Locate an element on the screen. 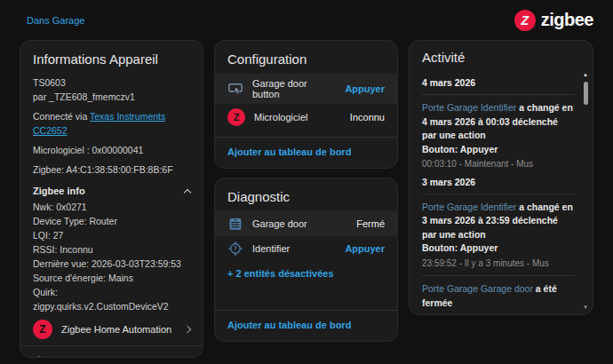 The width and height of the screenshot is (613, 364). entity-state: Fermé is located at coordinates (370, 224).